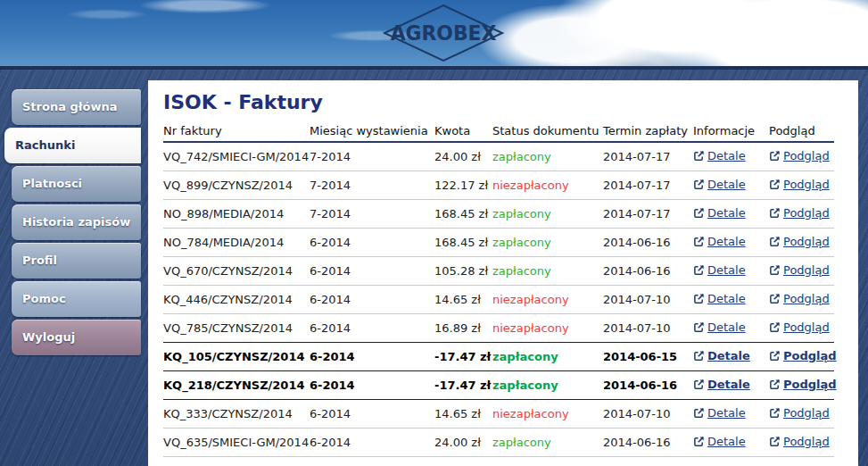  What do you see at coordinates (77, 222) in the screenshot?
I see `sidebar-item-historia-zapis-w: Historia zapisów` at bounding box center [77, 222].